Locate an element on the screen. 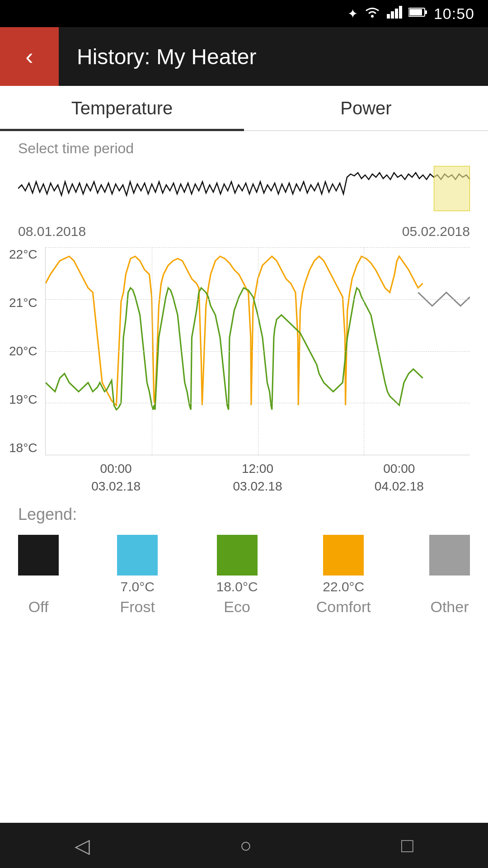 This screenshot has height=868, width=488. legend-color-eco is located at coordinates (237, 555).